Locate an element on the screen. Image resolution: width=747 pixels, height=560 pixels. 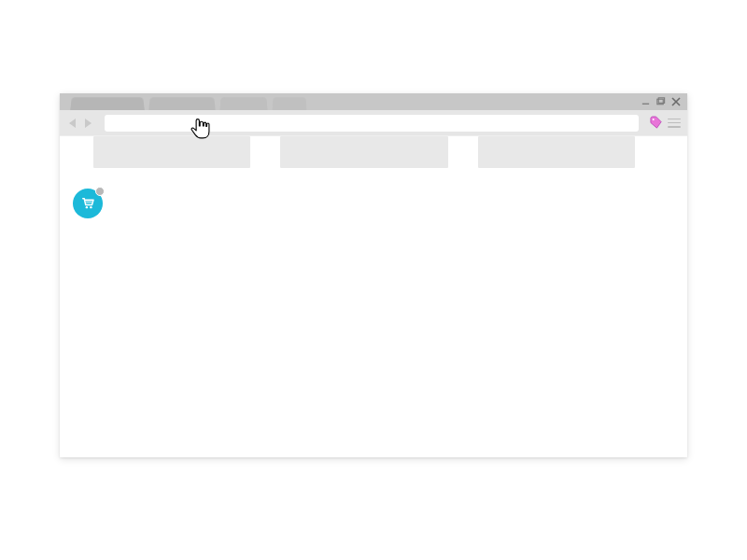
maximize-icon is located at coordinates (661, 101).